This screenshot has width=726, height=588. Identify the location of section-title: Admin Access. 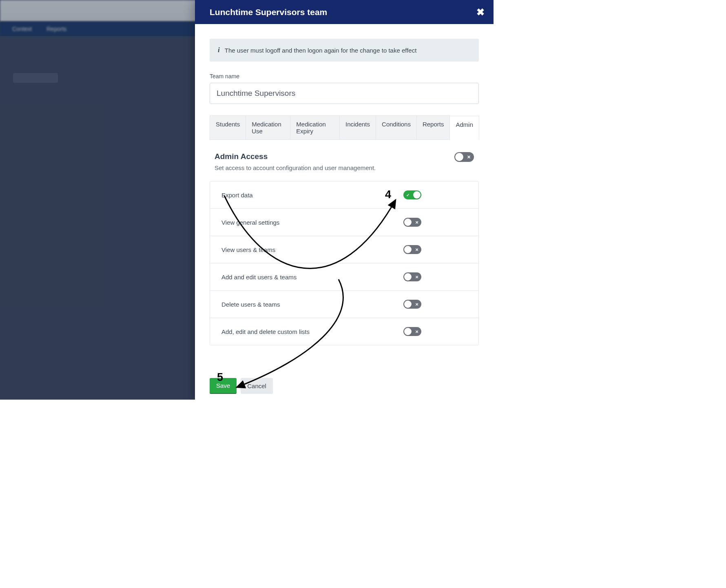
(295, 157).